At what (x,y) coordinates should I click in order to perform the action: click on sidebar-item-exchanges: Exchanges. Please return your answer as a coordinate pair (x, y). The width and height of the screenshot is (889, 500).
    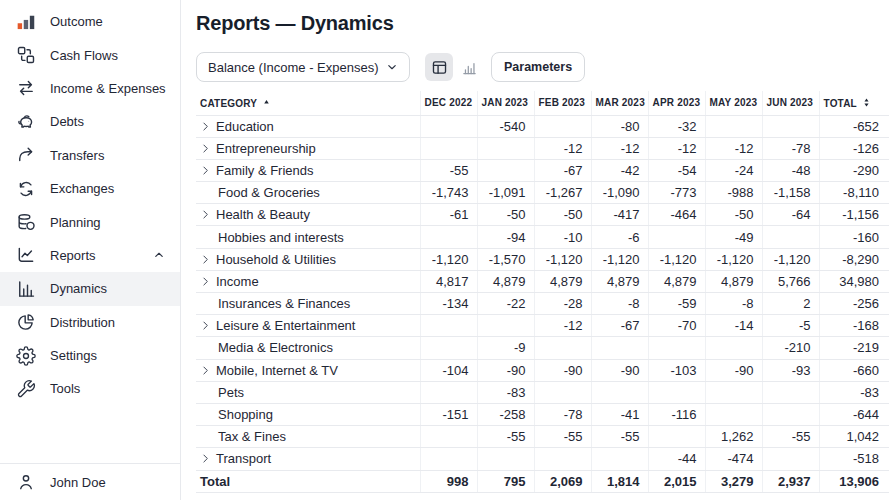
    Looking at the image, I should click on (90, 188).